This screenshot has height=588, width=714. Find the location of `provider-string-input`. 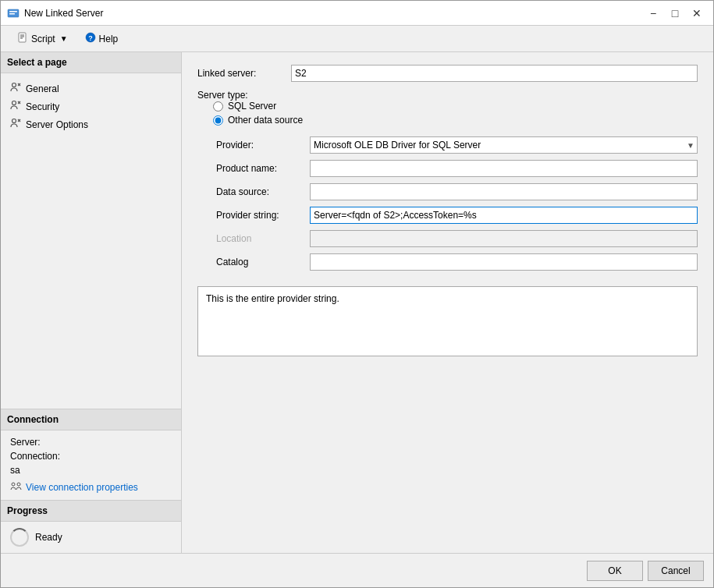

provider-string-input is located at coordinates (504, 215).